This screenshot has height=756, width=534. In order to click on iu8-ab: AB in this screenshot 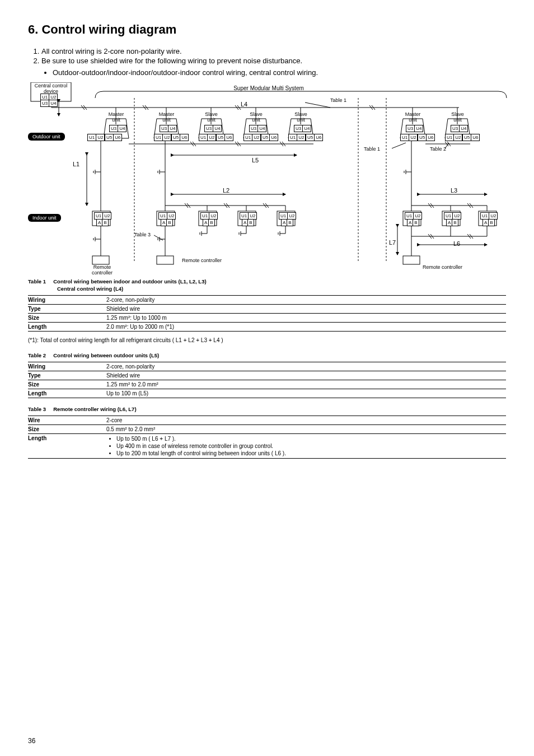, I will do `click(489, 223)`.